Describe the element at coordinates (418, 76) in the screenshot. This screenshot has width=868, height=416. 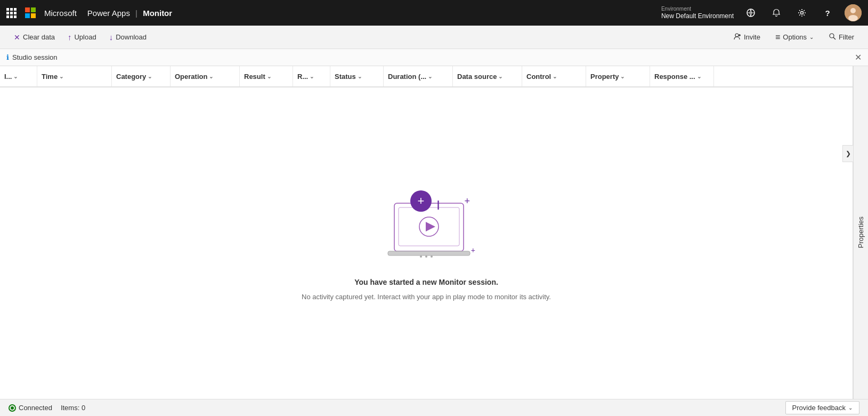
I see `col-header-duration: Duration (... ⌄` at that location.